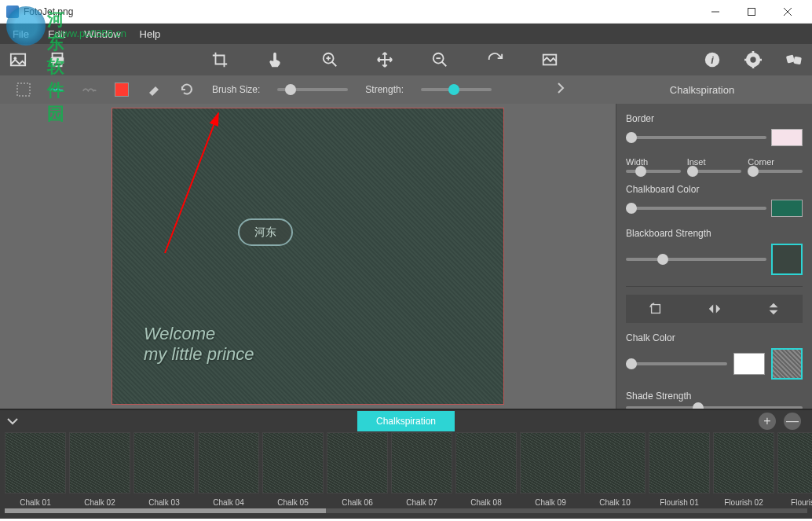 The image size is (812, 521). Describe the element at coordinates (357, 470) in the screenshot. I see `preset-item: Chalk 06` at that location.